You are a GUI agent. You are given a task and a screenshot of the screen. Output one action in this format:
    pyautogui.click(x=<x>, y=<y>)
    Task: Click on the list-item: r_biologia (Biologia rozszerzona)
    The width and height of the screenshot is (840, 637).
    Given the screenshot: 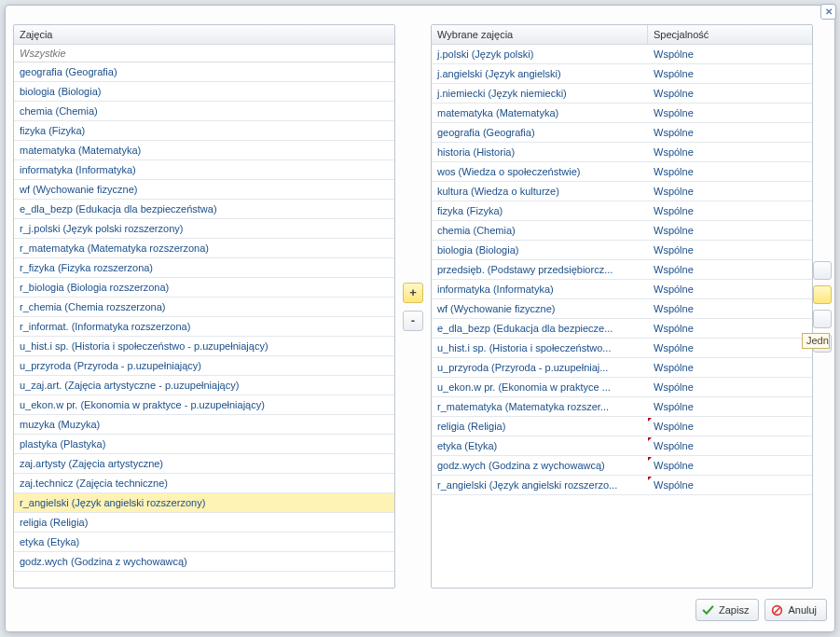 What is the action you would take?
    pyautogui.click(x=204, y=287)
    